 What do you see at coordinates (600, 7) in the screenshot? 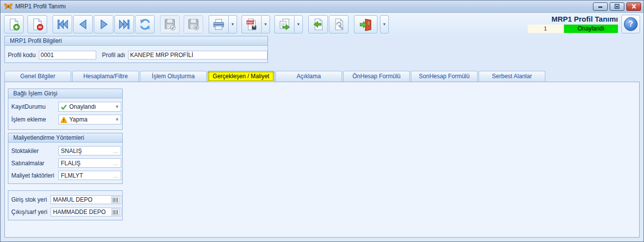
I see `minimize-button` at bounding box center [600, 7].